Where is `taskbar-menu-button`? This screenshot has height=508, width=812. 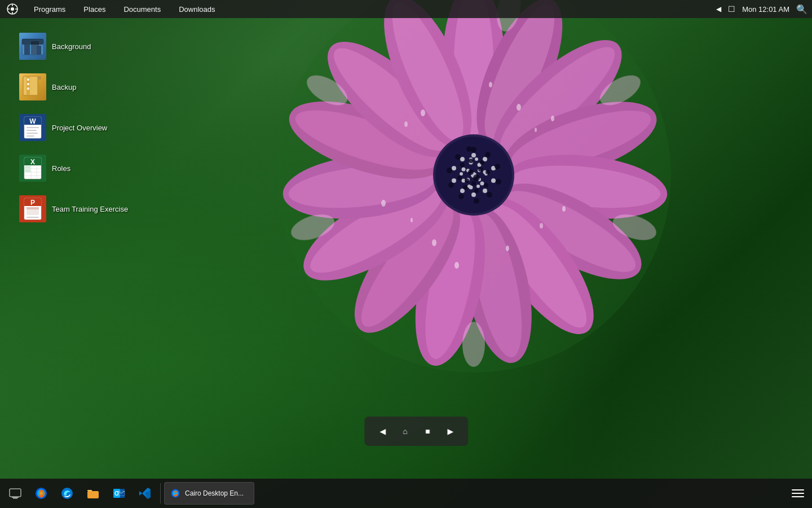
taskbar-menu-button is located at coordinates (798, 493).